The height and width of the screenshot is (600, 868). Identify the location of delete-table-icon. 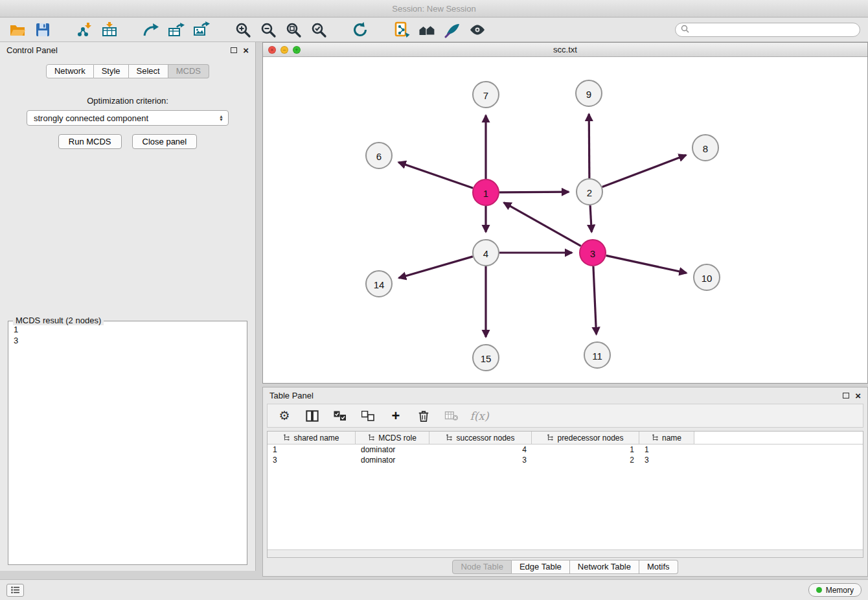
(451, 416).